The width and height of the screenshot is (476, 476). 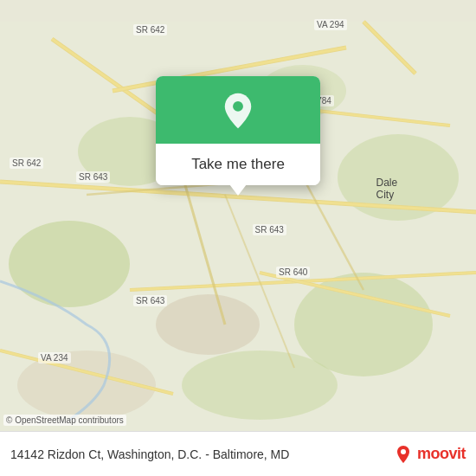 I want to click on popup-card: Take me there, so click(x=238, y=131).